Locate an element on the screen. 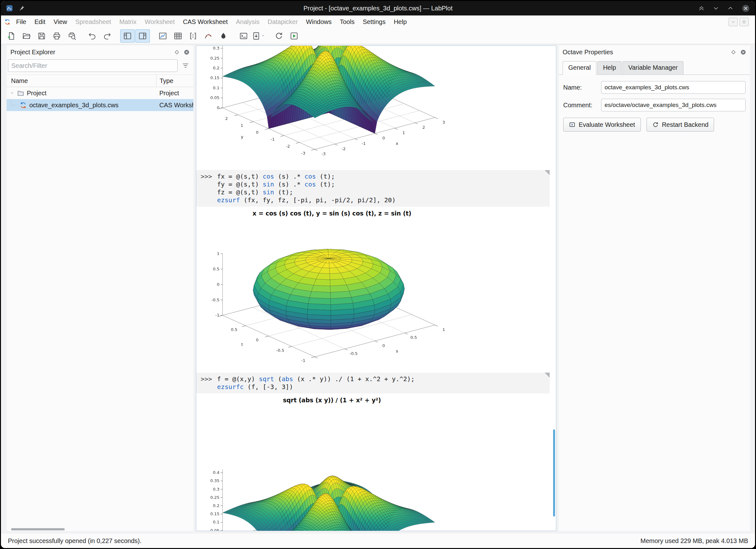  tab-help: Help is located at coordinates (609, 68).